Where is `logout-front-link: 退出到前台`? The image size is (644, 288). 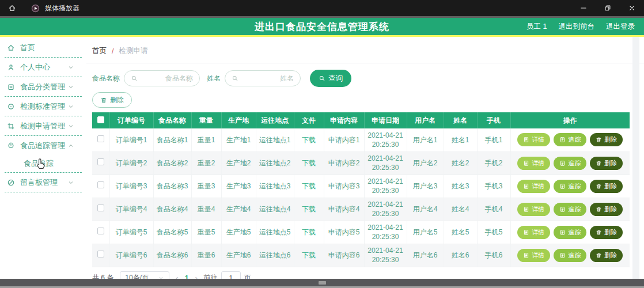
logout-front-link: 退出到前台 is located at coordinates (577, 26).